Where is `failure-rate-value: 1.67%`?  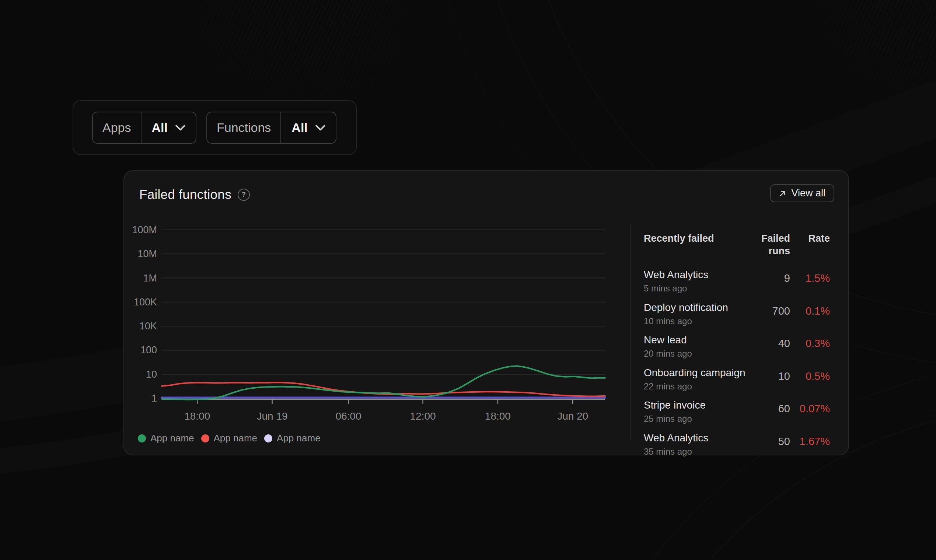 failure-rate-value: 1.67% is located at coordinates (810, 448).